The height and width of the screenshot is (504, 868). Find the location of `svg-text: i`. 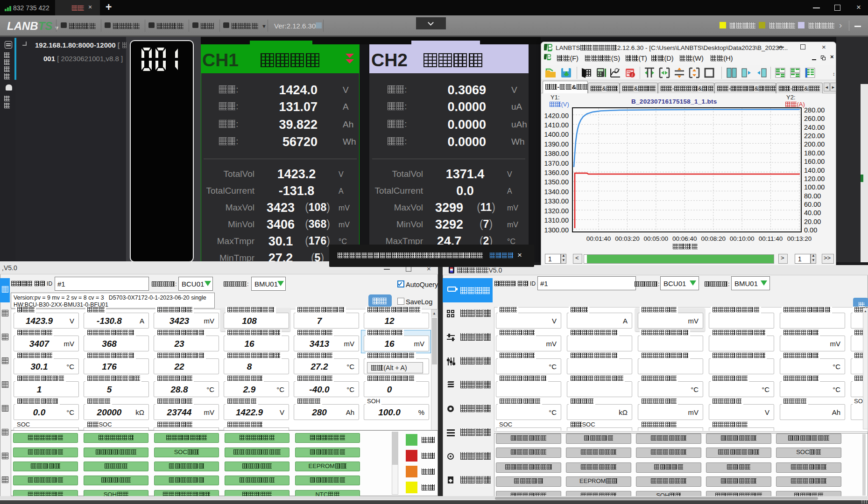

svg-text: i is located at coordinates (632, 75).